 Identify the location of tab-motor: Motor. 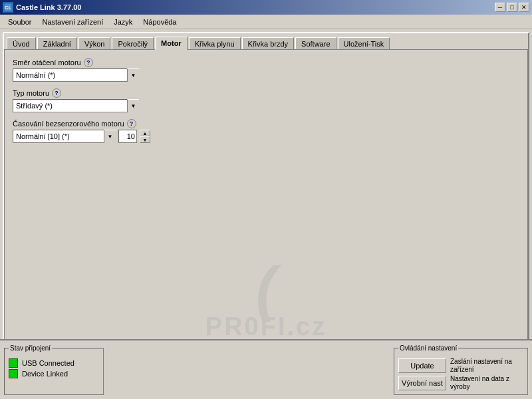
(172, 43).